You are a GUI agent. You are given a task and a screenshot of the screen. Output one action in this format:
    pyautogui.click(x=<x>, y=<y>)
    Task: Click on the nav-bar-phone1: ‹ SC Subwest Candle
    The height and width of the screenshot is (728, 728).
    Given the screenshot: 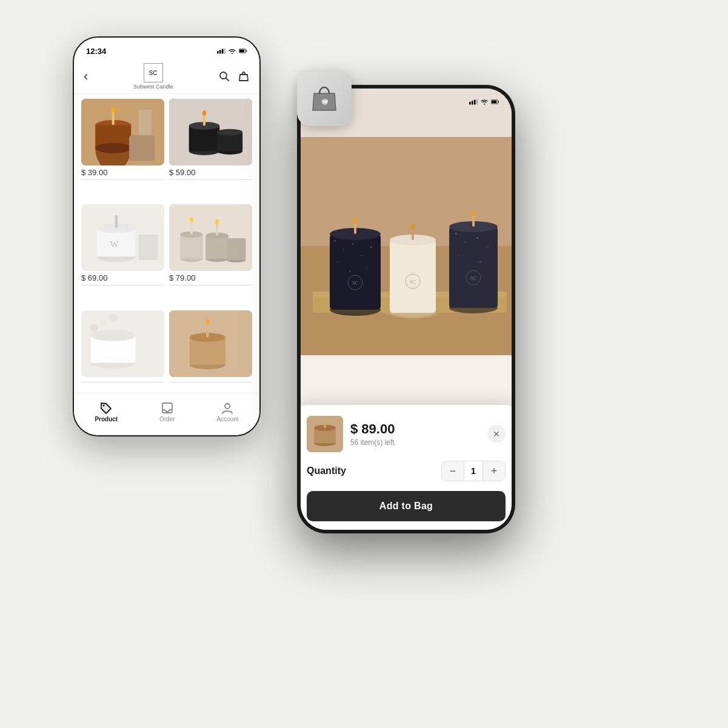 What is the action you would take?
    pyautogui.click(x=167, y=76)
    